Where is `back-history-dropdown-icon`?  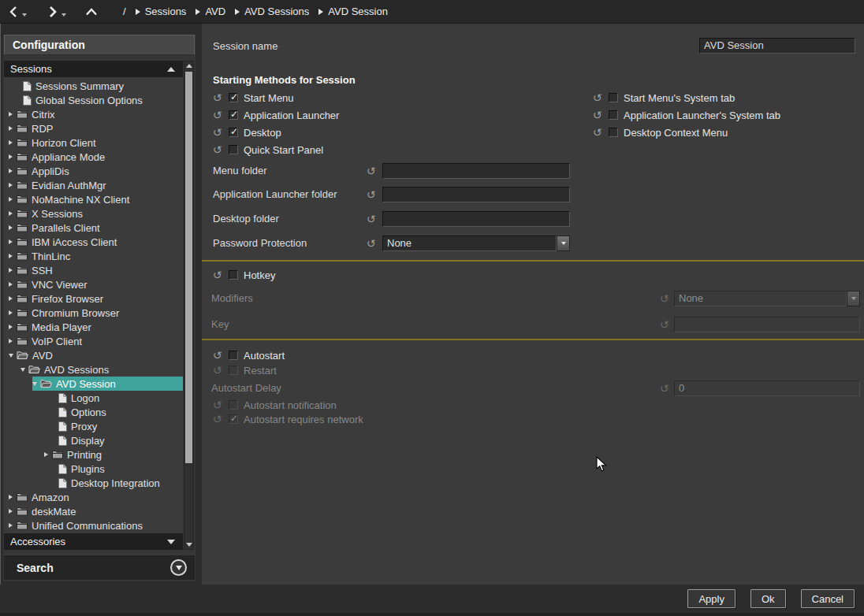 back-history-dropdown-icon is located at coordinates (24, 15).